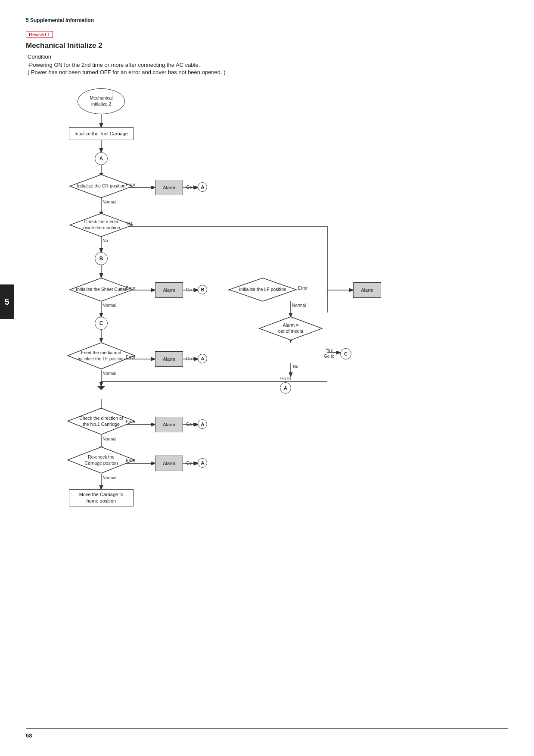 The width and height of the screenshot is (534, 756). I want to click on feed-media-diamond: Feed the media andInitialize the LF posi…, so click(101, 356).